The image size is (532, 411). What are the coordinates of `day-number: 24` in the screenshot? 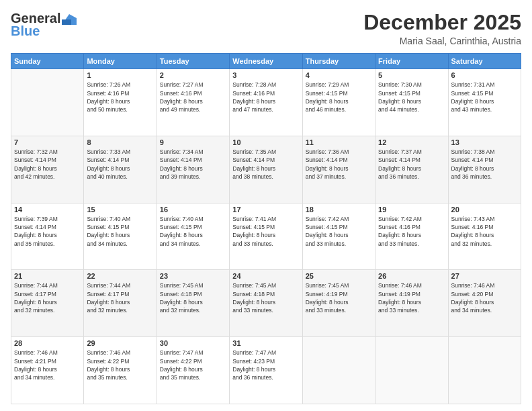 It's located at (266, 276).